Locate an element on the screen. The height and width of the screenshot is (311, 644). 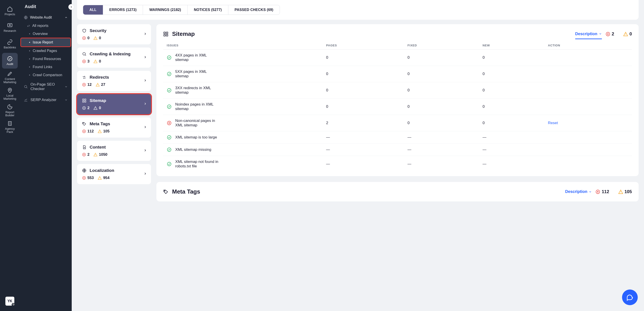
table-row: Noindex pages in XML sitemap 0 0 0 is located at coordinates (398, 107).